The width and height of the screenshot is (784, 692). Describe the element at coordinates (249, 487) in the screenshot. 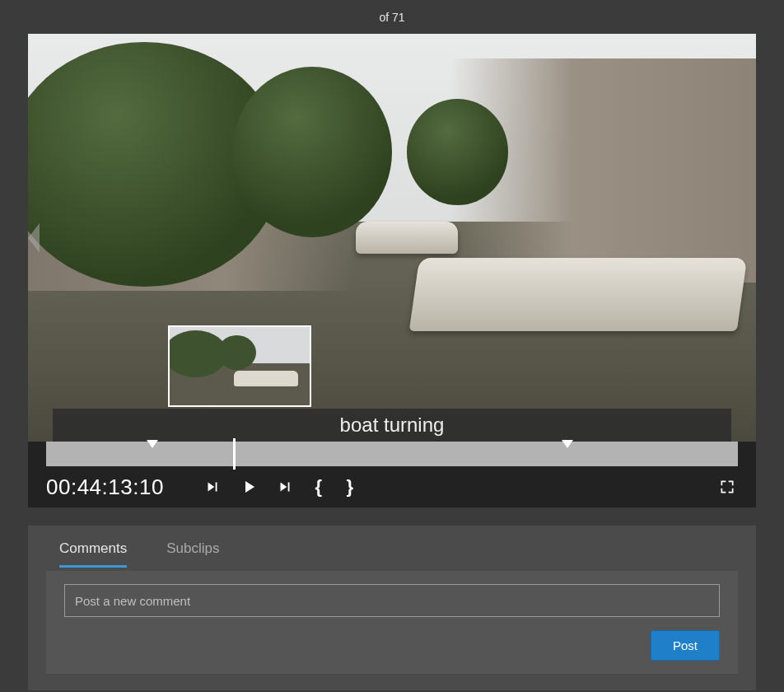

I see `play-button` at that location.